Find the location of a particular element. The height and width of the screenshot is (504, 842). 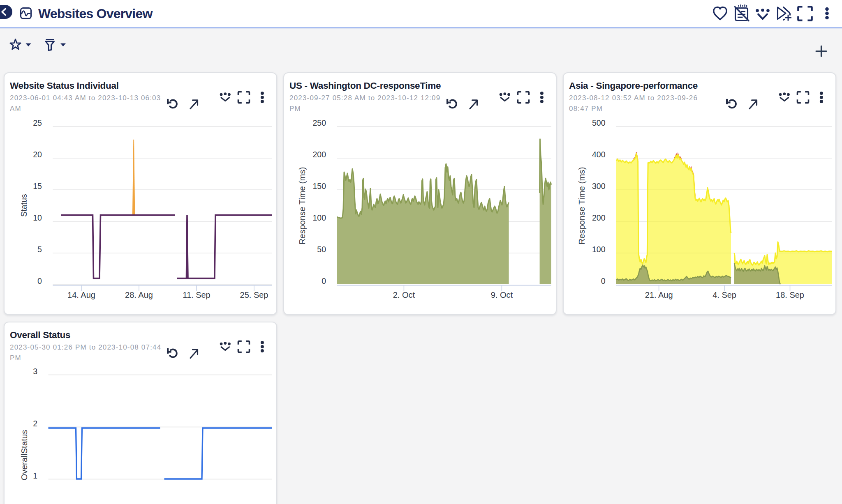

svg-text: 15 is located at coordinates (37, 186).